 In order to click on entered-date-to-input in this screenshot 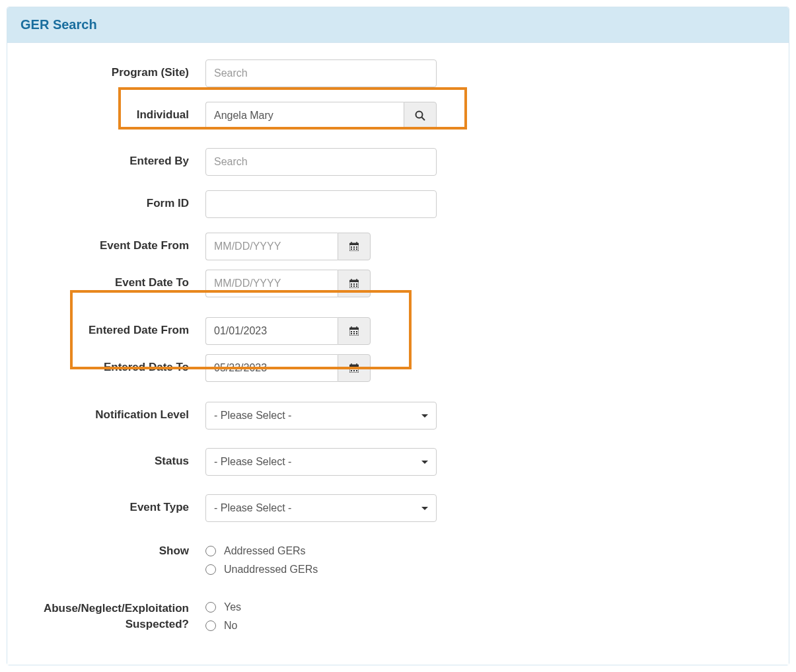, I will do `click(271, 368)`.